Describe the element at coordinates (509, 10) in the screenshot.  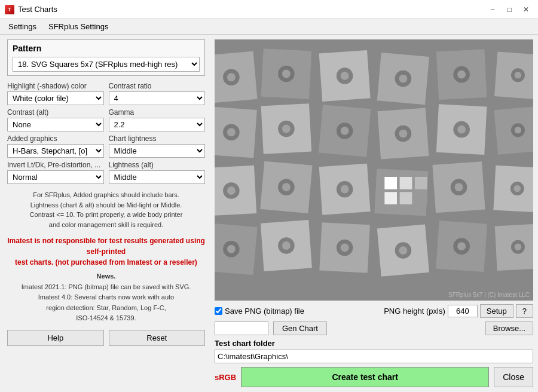
I see `maximize-button: □` at that location.